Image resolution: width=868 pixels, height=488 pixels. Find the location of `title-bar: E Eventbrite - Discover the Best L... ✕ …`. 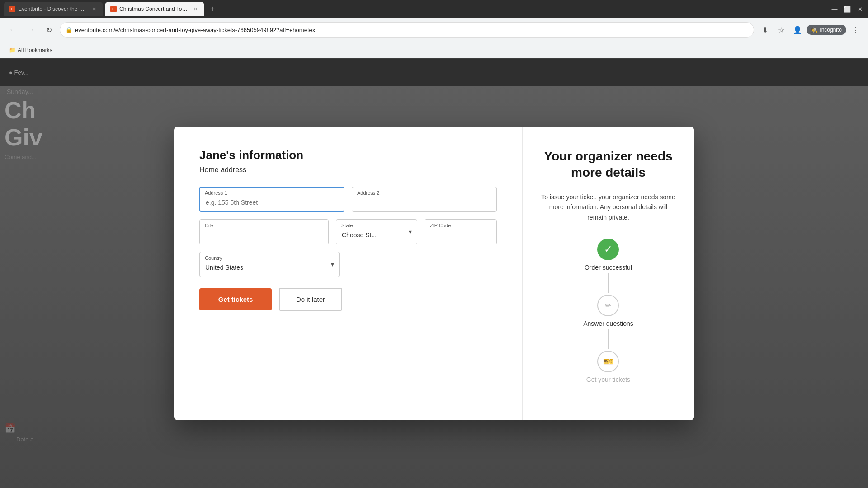

title-bar: E Eventbrite - Discover the Best L... ✕ … is located at coordinates (434, 9).